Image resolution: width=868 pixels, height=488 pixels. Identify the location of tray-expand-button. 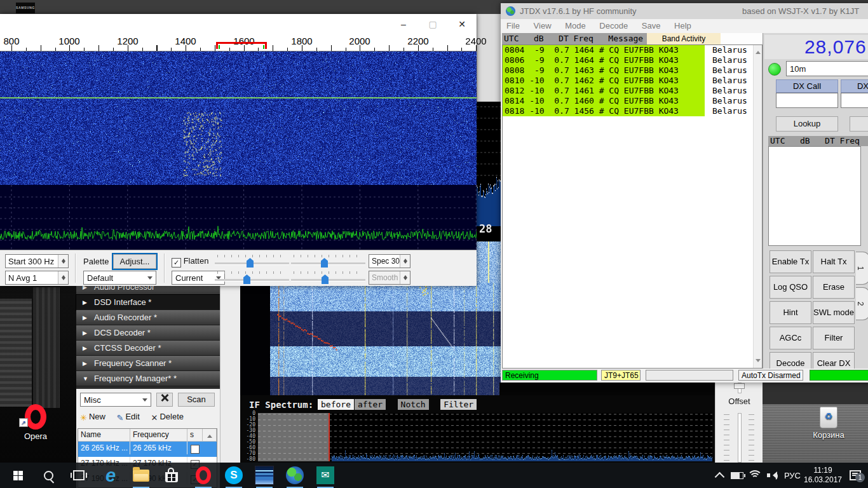
(719, 475).